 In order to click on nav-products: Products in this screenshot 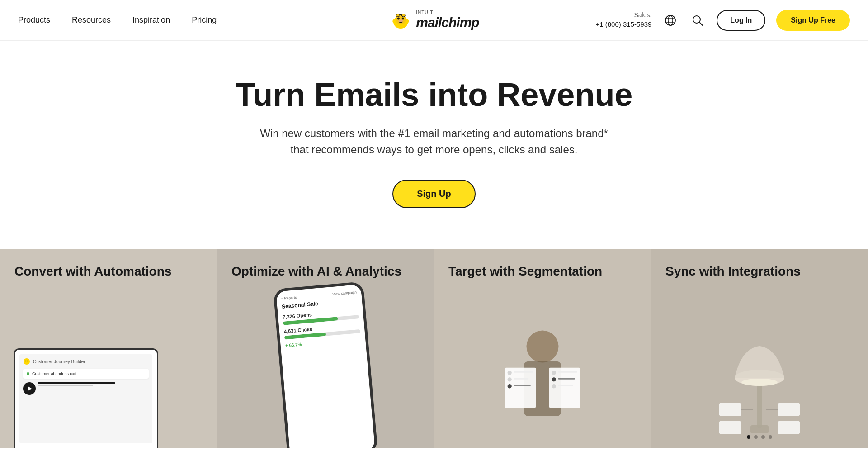, I will do `click(34, 20)`.